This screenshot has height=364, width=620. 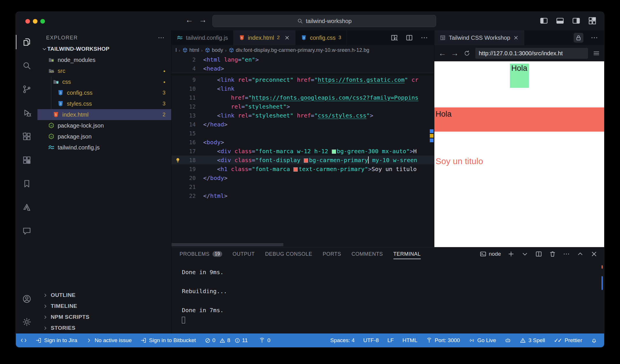 What do you see at coordinates (27, 207) in the screenshot?
I see `activity-item-azure` at bounding box center [27, 207].